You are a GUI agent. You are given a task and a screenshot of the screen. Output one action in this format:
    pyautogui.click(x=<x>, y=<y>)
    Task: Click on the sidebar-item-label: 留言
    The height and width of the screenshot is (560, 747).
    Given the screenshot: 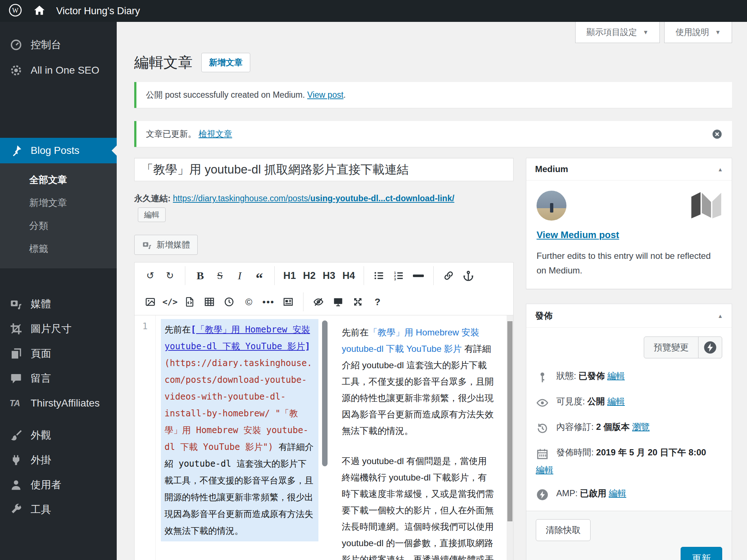 What is the action you would take?
    pyautogui.click(x=41, y=378)
    